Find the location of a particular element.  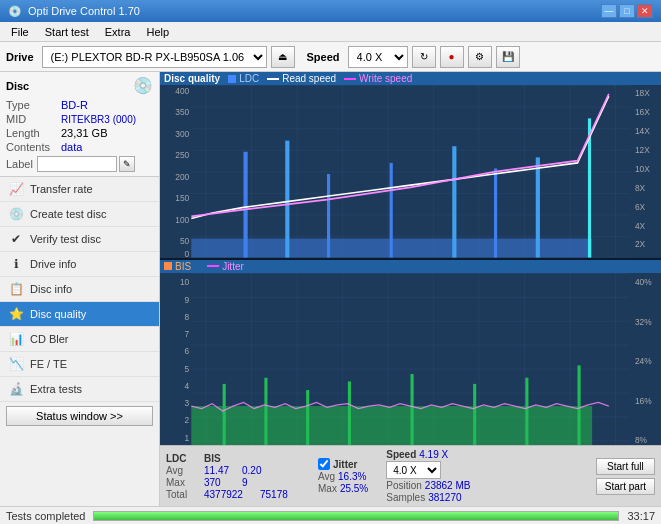

transfer-rate-icon: 📈 is located at coordinates (16, 189).